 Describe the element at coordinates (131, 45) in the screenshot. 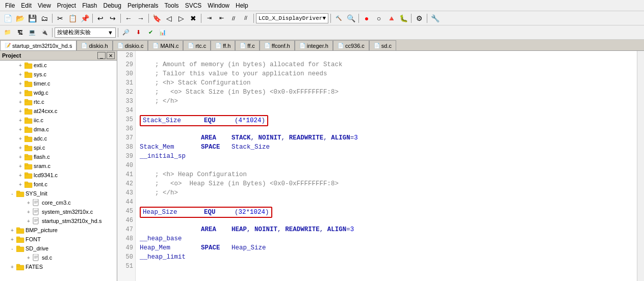

I see `tab-diskio-c: 📄 diskio.c` at that location.